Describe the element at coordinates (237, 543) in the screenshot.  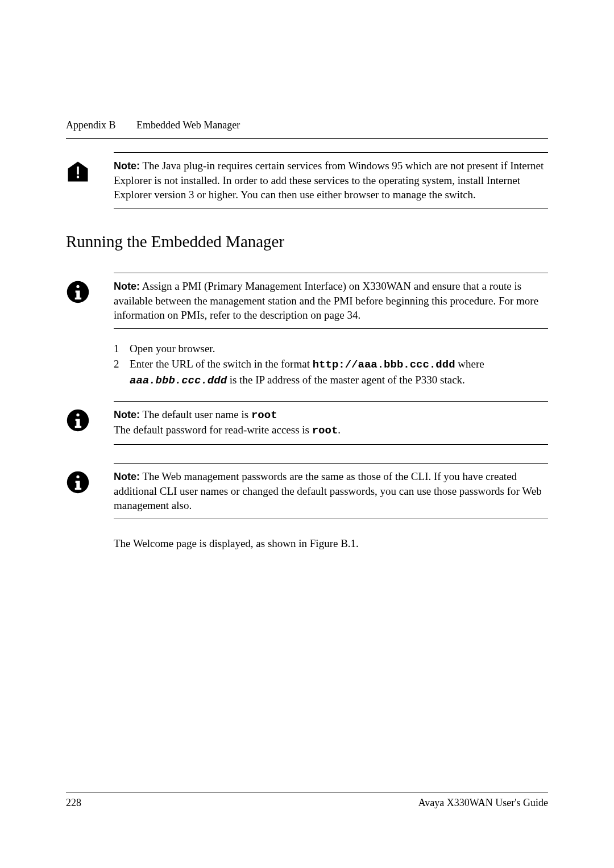
I see `closing-line: The Welcome page is displayed, as shown …` at that location.